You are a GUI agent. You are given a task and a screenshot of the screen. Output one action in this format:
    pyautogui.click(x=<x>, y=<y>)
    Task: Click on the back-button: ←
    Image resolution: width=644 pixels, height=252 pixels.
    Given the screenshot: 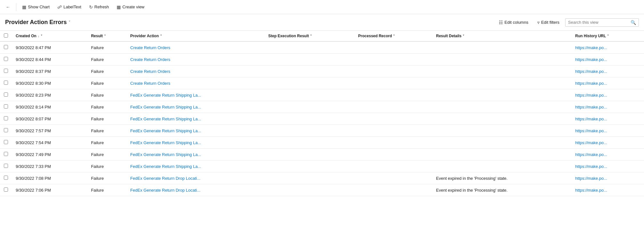 What is the action you would take?
    pyautogui.click(x=8, y=7)
    